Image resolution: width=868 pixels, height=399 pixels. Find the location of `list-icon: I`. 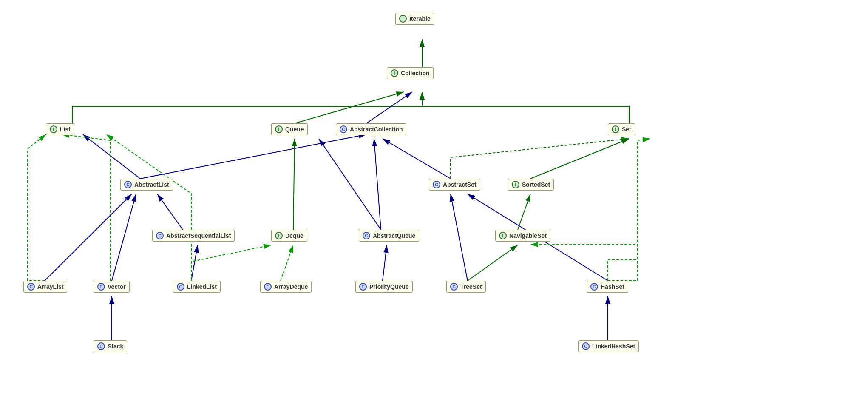

list-icon: I is located at coordinates (54, 129).